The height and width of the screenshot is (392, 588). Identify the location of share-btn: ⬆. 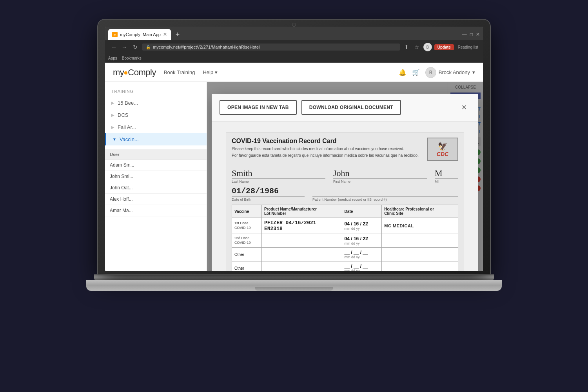
(407, 47).